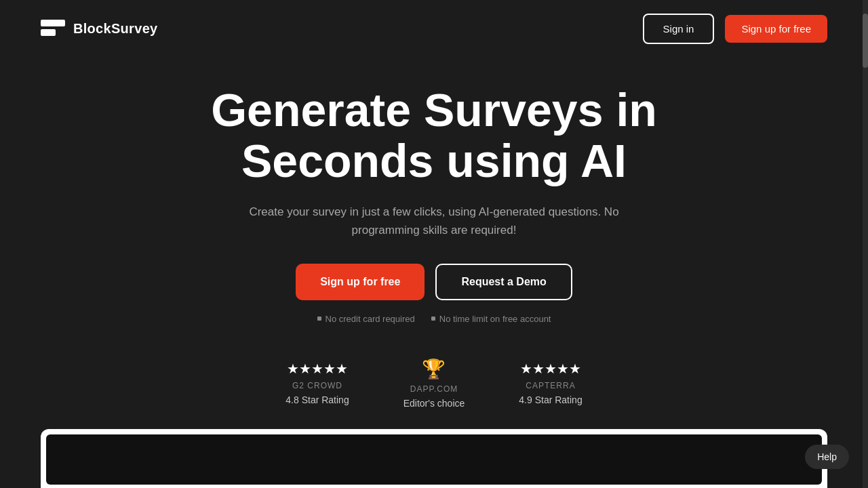  What do you see at coordinates (551, 383) in the screenshot?
I see `proof-capterra: ★★★★★ CAPTERRA 4.9 Star Rating` at bounding box center [551, 383].